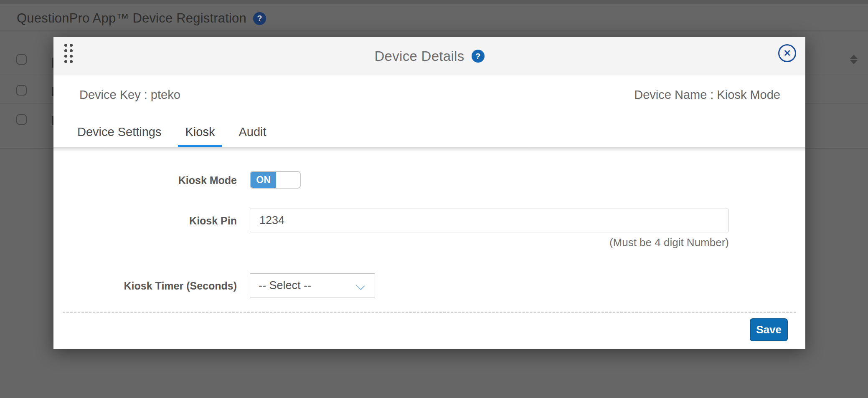 The height and width of the screenshot is (398, 868). I want to click on device-name-label: Device Name : Kiosk Mode, so click(707, 95).